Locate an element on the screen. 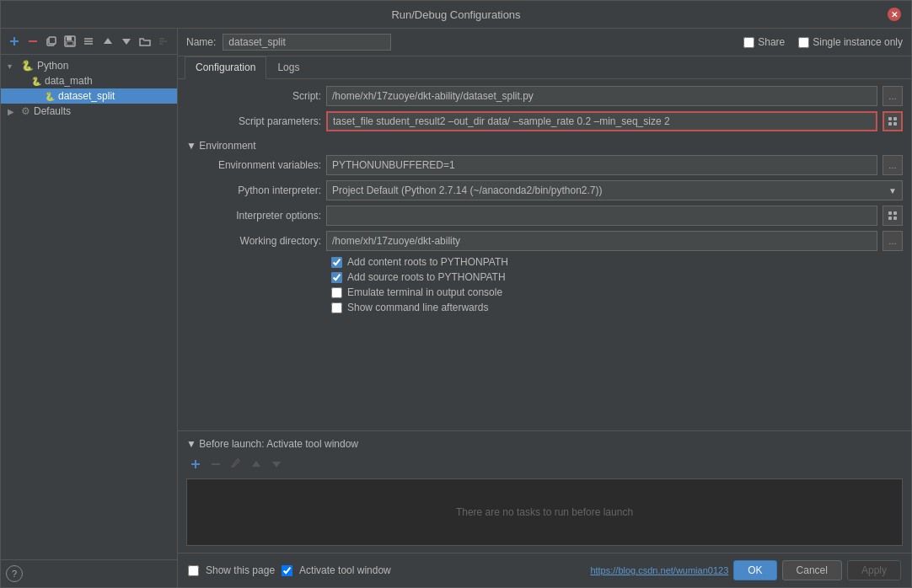 The image size is (912, 588). interp-options-row: Interpreter options: is located at coordinates (545, 216).